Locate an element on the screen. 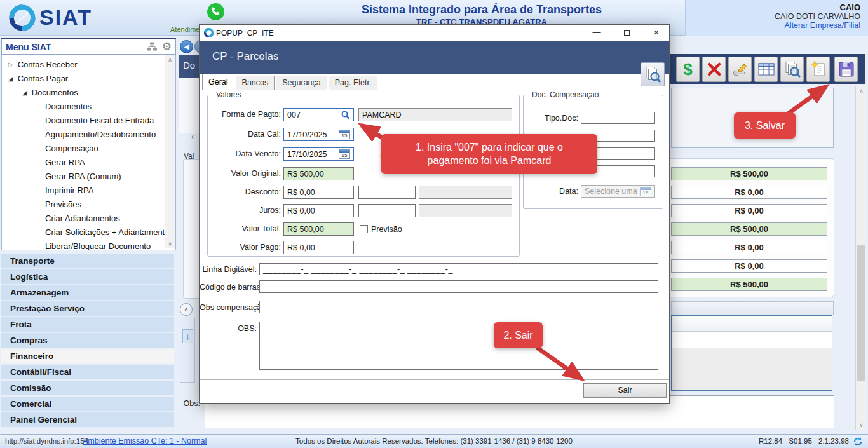  tab-pag-eletr: Pag. Eletr. is located at coordinates (353, 83).